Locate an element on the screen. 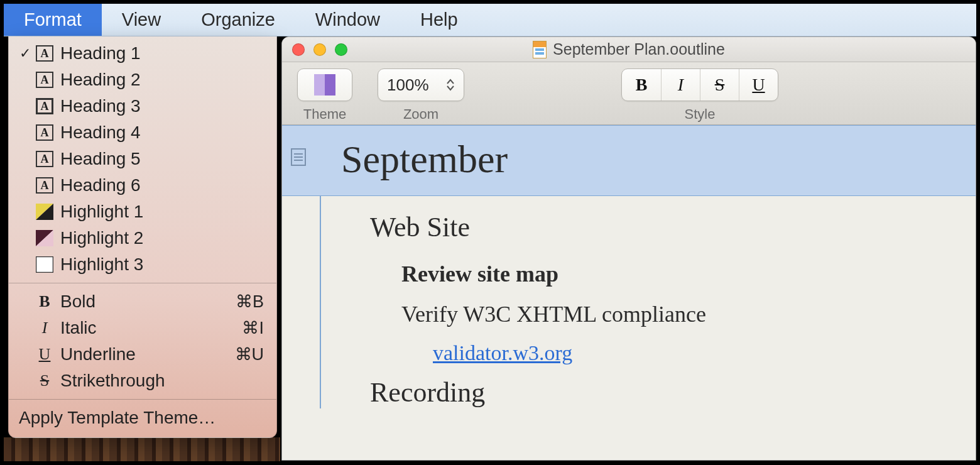 This screenshot has height=465, width=980. menu-item-label: Bold is located at coordinates (78, 302).